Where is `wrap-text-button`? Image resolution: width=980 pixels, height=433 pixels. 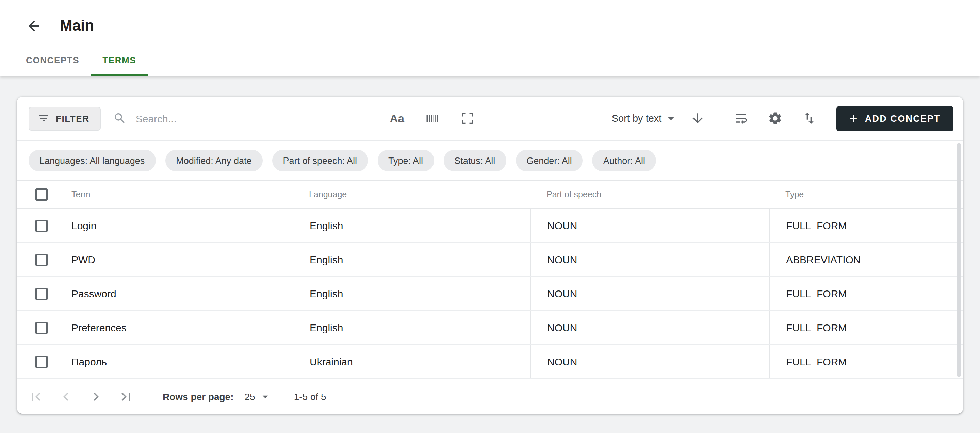
wrap-text-button is located at coordinates (741, 119).